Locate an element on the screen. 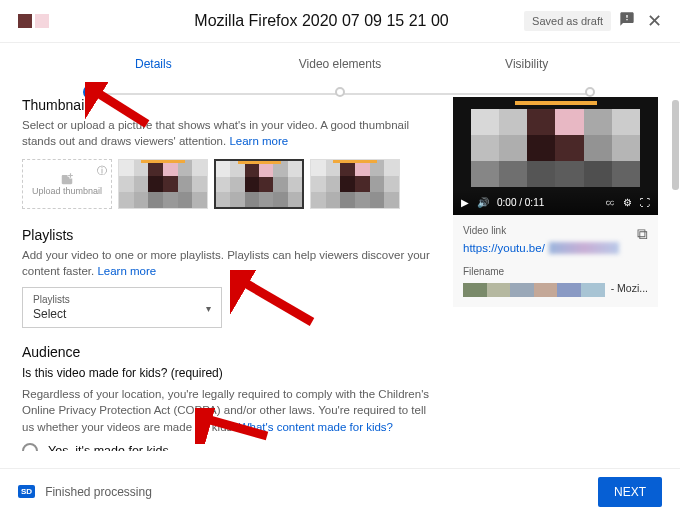  video-id-redacted is located at coordinates (584, 248).